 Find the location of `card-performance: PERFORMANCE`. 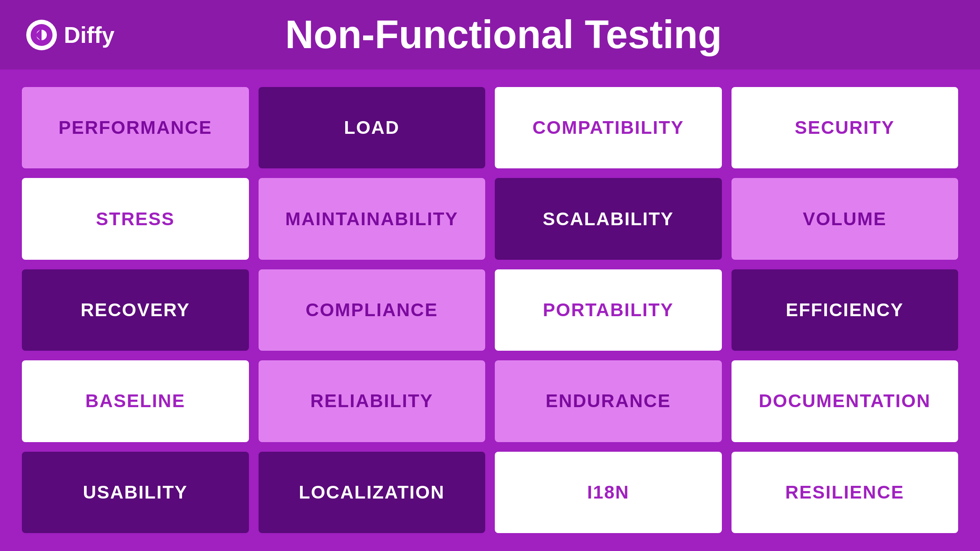

card-performance: PERFORMANCE is located at coordinates (136, 128).